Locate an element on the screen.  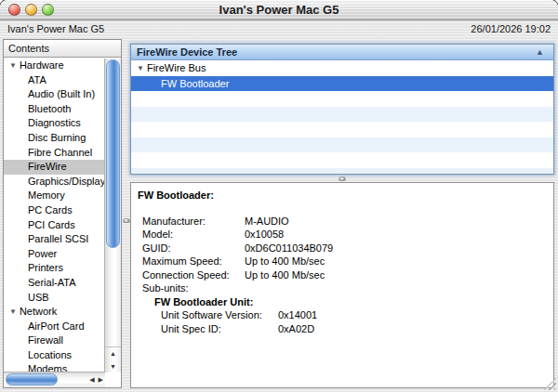
detail-row-unit-spec-id: Unit Spec ID: 0xA02D is located at coordinates (342, 329).